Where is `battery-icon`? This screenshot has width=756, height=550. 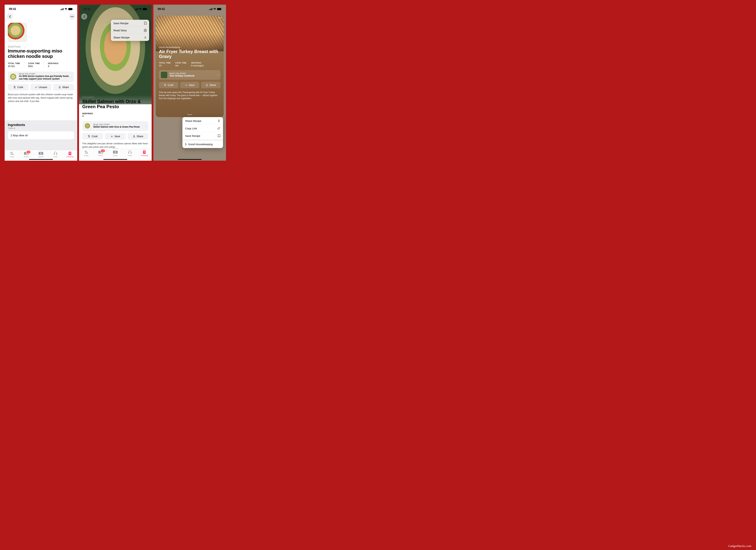
battery-icon is located at coordinates (219, 9).